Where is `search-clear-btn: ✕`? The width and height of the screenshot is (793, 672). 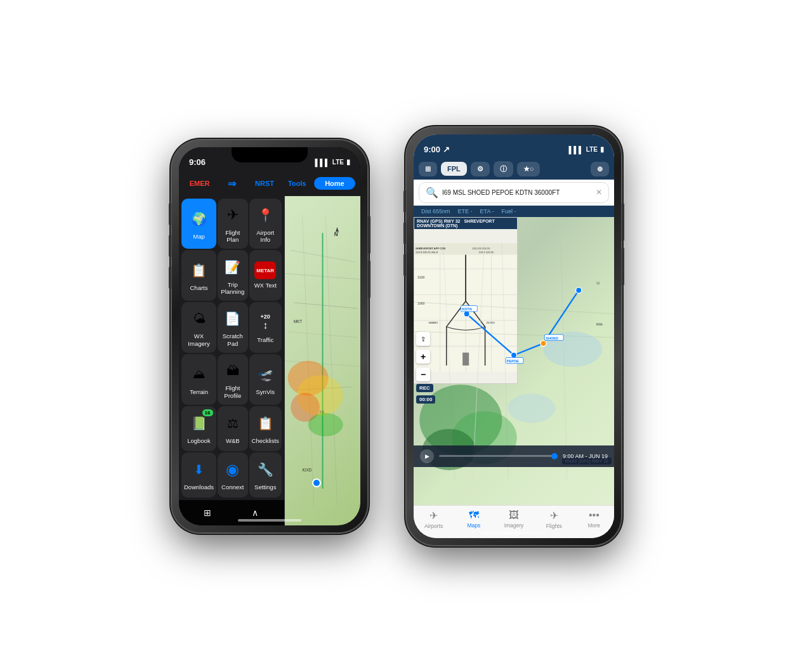
search-clear-btn: ✕ is located at coordinates (599, 192).